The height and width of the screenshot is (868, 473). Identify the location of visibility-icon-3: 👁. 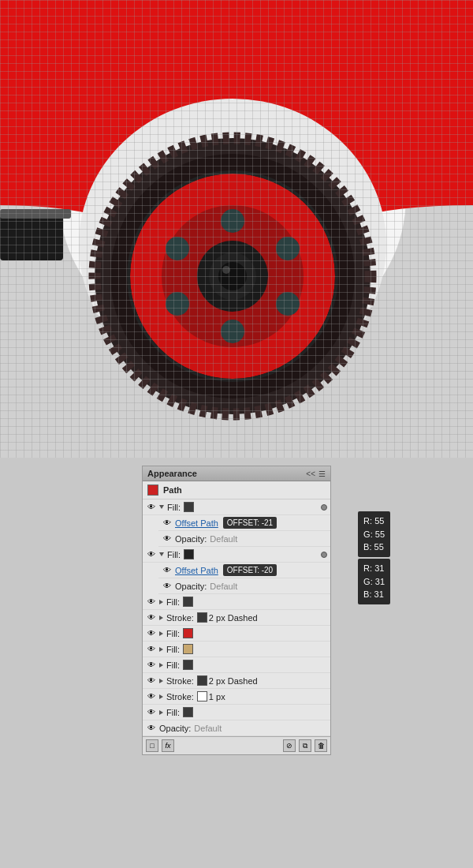
(151, 602).